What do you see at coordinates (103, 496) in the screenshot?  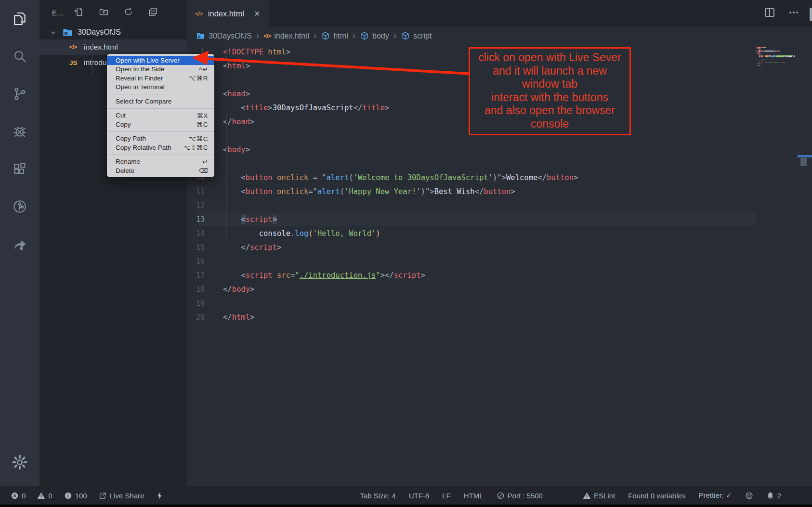 I see `share-box-icon` at bounding box center [103, 496].